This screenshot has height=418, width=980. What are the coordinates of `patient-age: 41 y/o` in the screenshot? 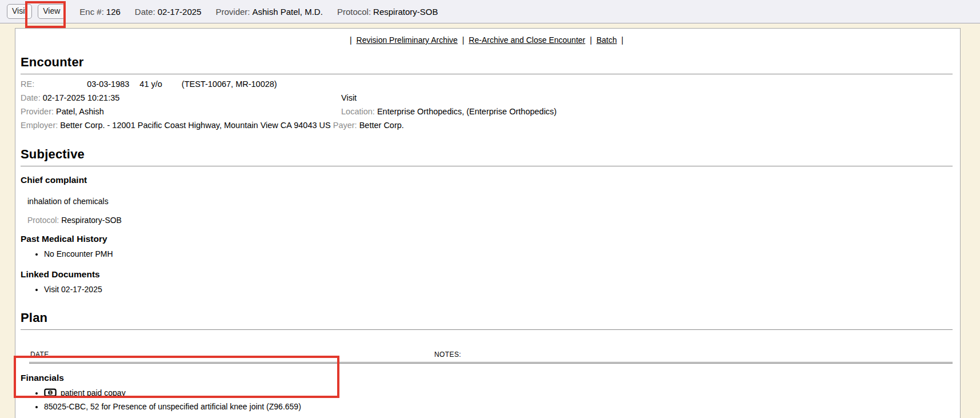 It's located at (151, 84).